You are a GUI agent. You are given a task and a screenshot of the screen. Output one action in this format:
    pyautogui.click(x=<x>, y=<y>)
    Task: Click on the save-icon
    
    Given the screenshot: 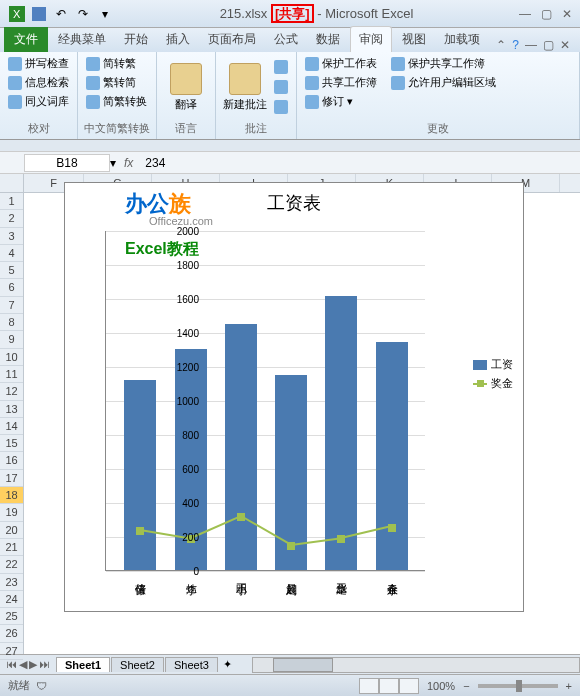 What is the action you would take?
    pyautogui.click(x=39, y=14)
    